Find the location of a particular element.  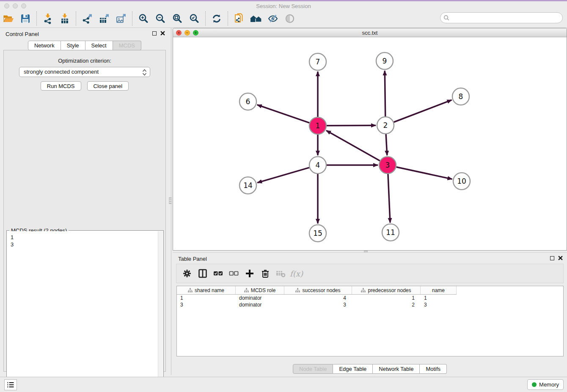

table-panel-header: Table Panel is located at coordinates (370, 259).